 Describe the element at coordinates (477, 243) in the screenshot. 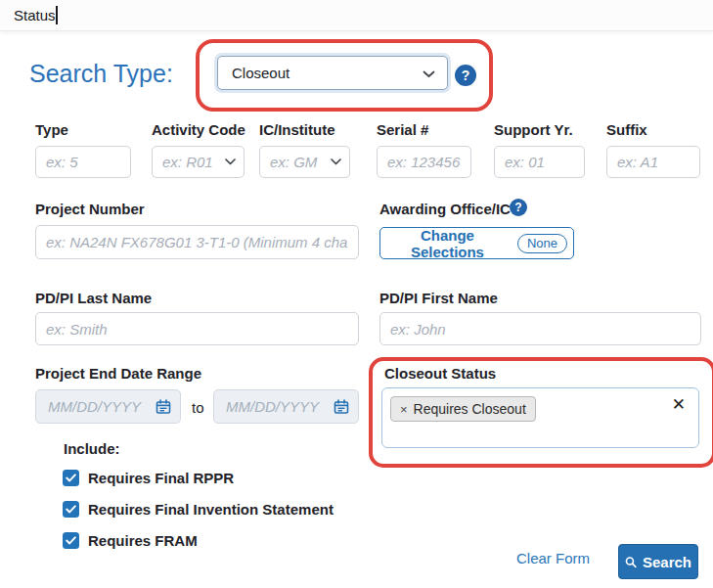

I see `change-selections-button: Change Selections None` at that location.